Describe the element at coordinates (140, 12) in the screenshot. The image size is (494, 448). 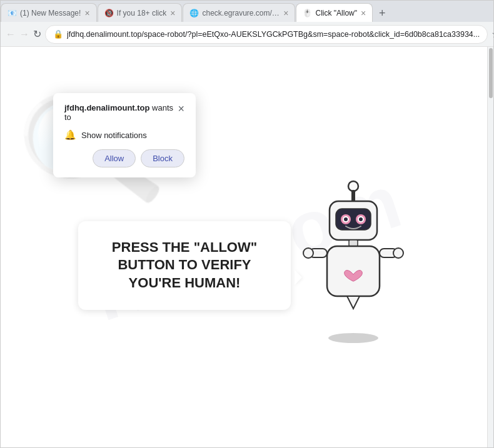
I see `tab-18plus: 🔞 If you 18+ click ×` at that location.